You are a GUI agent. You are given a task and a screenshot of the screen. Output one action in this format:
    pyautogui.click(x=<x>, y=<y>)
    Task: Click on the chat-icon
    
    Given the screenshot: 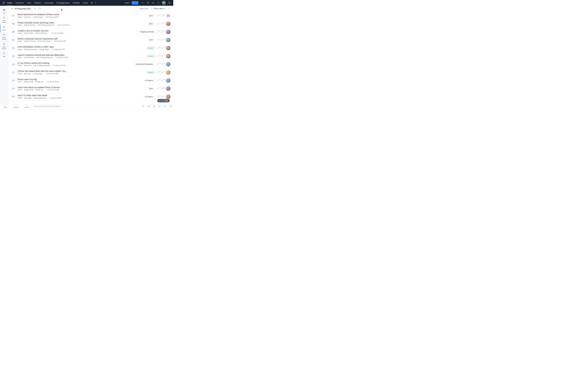 What is the action you would take?
    pyautogui.click(x=165, y=106)
    